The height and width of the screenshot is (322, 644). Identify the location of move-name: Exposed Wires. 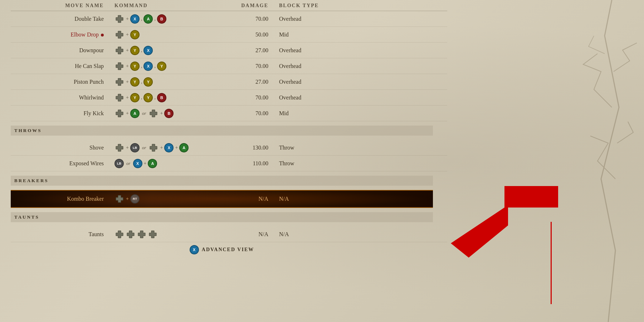
(61, 164).